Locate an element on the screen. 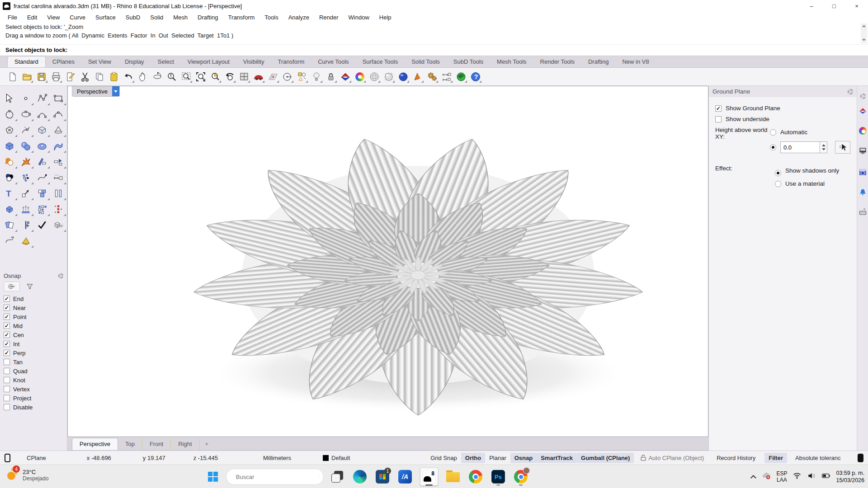  strip-color-wheel-icon is located at coordinates (863, 131).